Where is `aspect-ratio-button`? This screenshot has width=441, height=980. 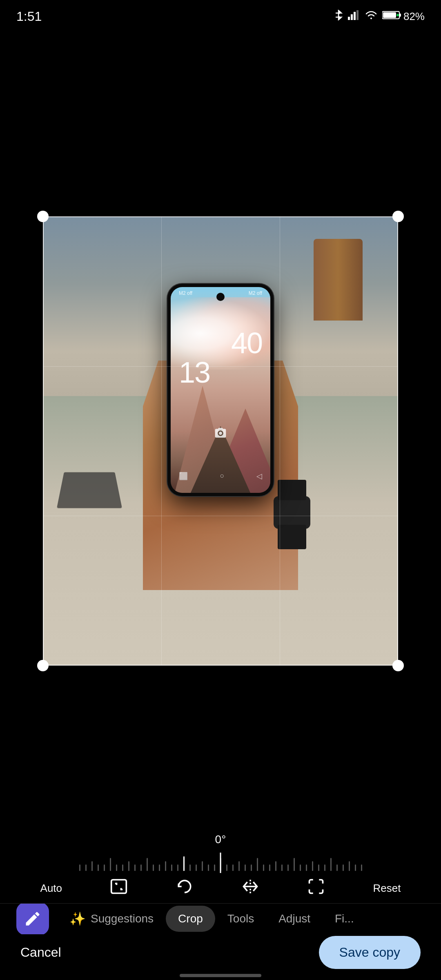
aspect-ratio-button is located at coordinates (119, 889).